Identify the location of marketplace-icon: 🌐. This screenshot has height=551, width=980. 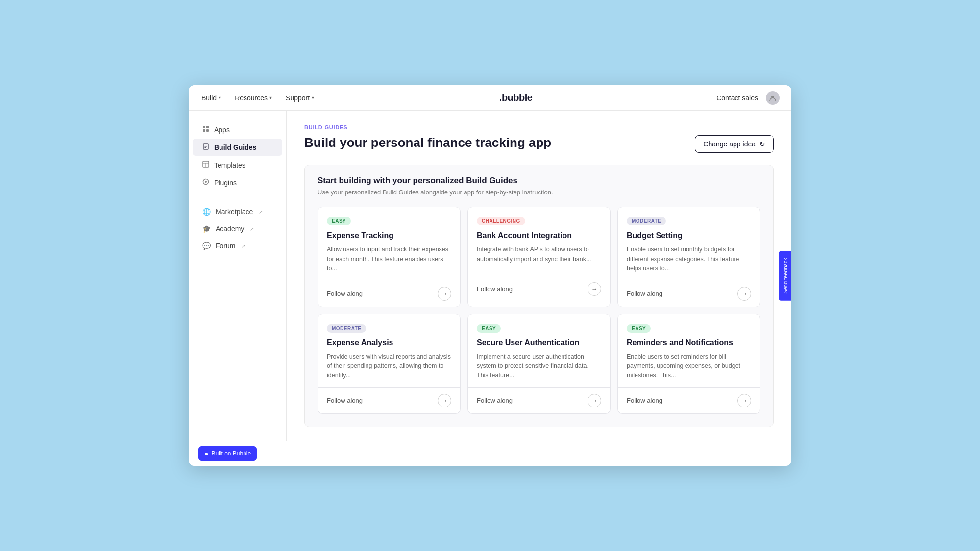
(207, 212).